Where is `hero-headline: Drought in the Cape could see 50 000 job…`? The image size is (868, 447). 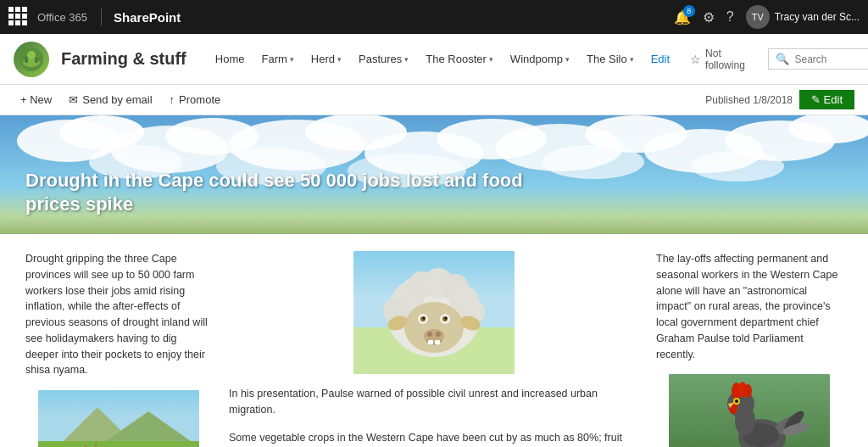 hero-headline: Drought in the Cape could see 50 000 job… is located at coordinates (280, 193).